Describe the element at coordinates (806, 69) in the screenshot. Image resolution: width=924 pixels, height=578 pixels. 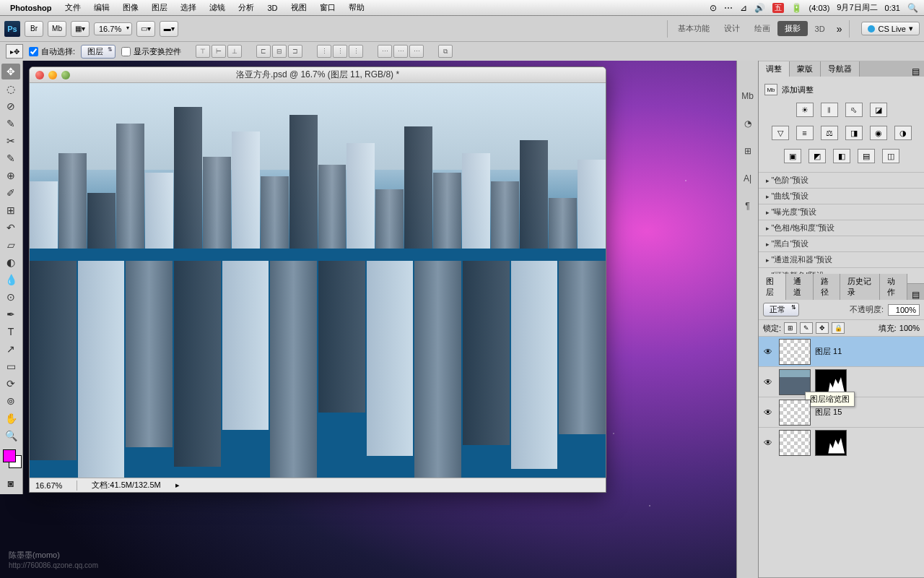
I see `tab-masks: 蒙版` at that location.